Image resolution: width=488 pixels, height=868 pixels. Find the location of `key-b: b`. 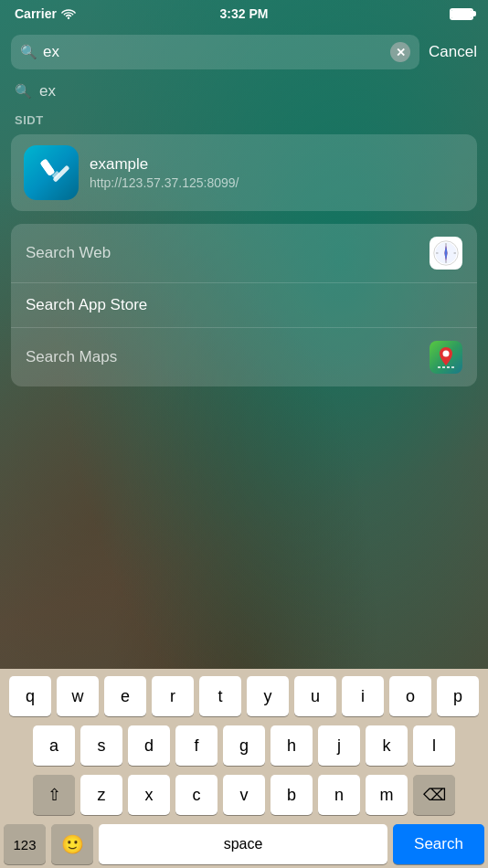

key-b: b is located at coordinates (292, 795).